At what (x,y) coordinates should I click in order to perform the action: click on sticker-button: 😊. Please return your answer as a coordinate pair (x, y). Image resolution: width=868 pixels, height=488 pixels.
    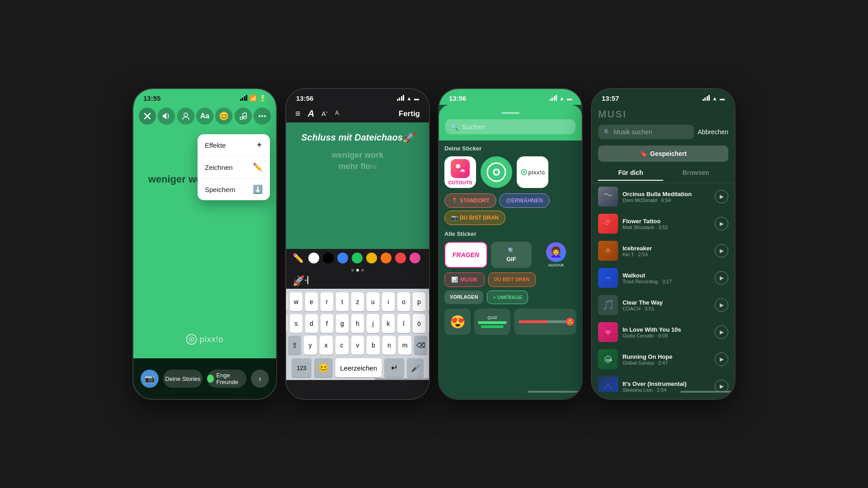
    Looking at the image, I should click on (224, 116).